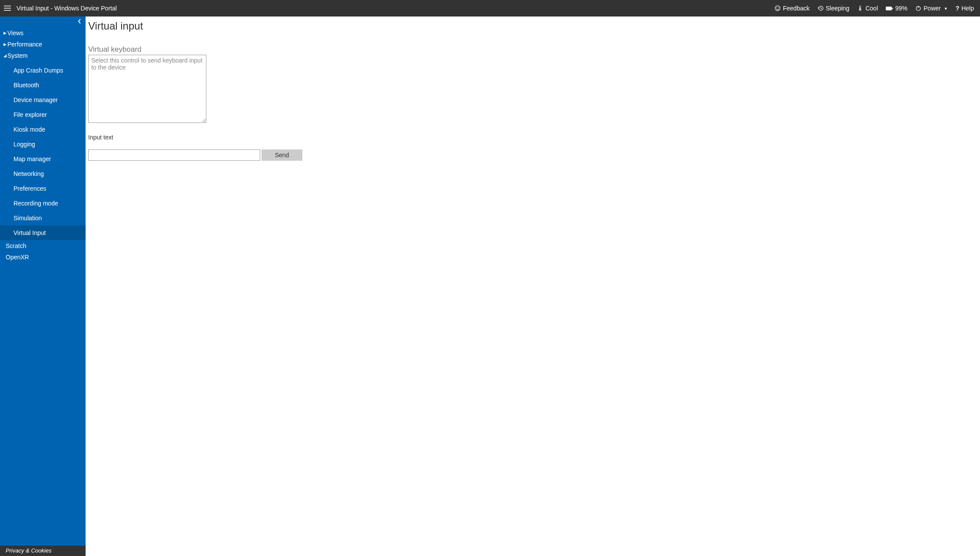 The image size is (980, 556). Describe the element at coordinates (43, 151) in the screenshot. I see `nav-subitems-system: App Crash Dumps Bluetooth Device manager…` at that location.